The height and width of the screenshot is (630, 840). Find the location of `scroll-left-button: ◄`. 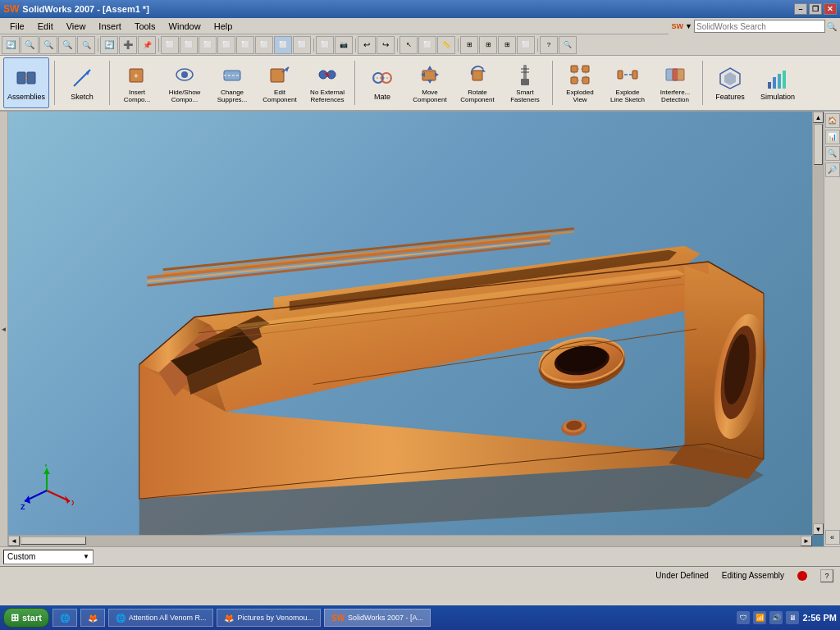

scroll-left-button: ◄ is located at coordinates (14, 541).